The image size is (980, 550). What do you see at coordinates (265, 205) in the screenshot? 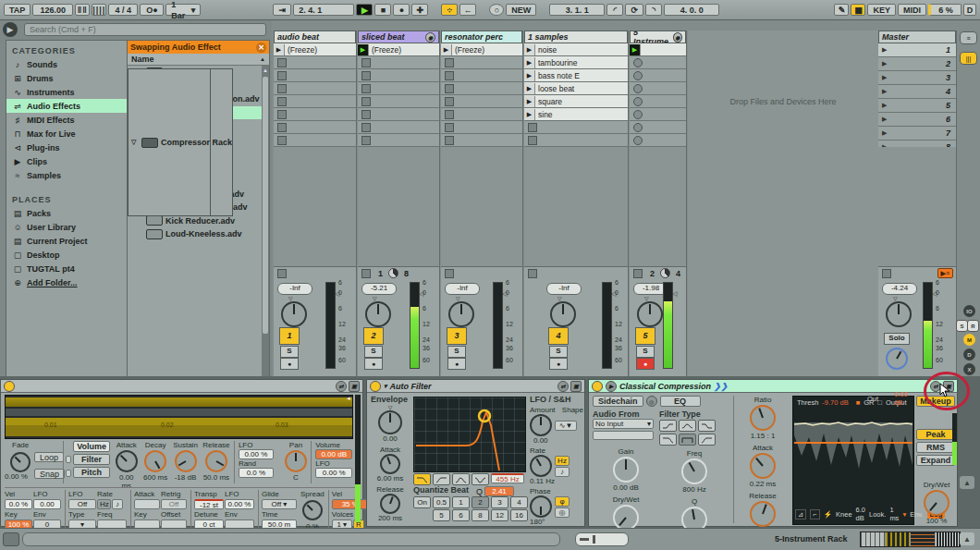
I see `scroll-thumb` at bounding box center [265, 205].